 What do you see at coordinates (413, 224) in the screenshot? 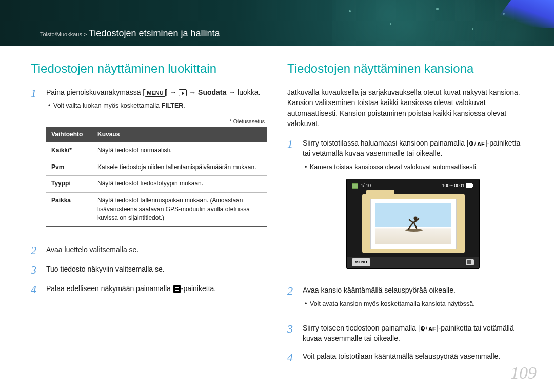
I see `folder-graphic` at bounding box center [413, 224].